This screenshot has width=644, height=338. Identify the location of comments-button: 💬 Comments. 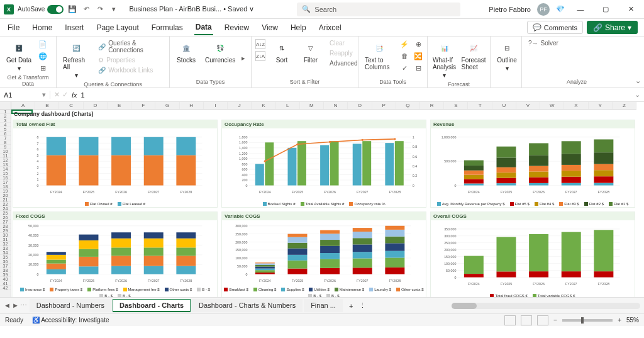
(555, 28).